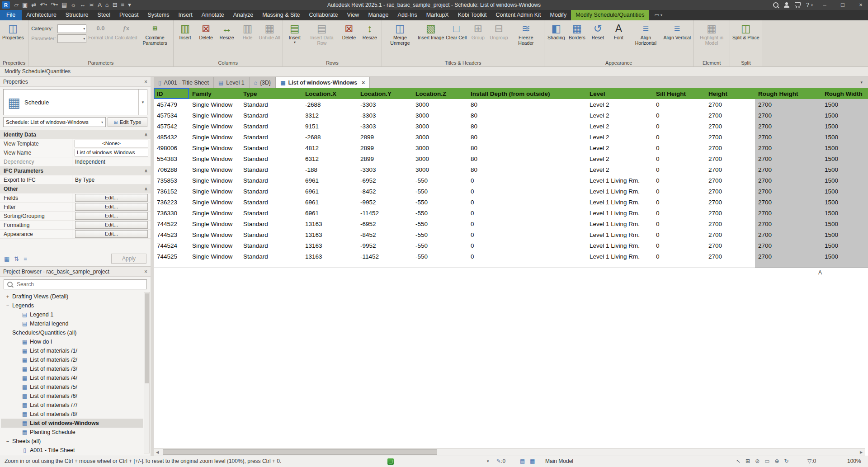  Describe the element at coordinates (767, 461) in the screenshot. I see `select-by-face-icon: ▭` at that location.